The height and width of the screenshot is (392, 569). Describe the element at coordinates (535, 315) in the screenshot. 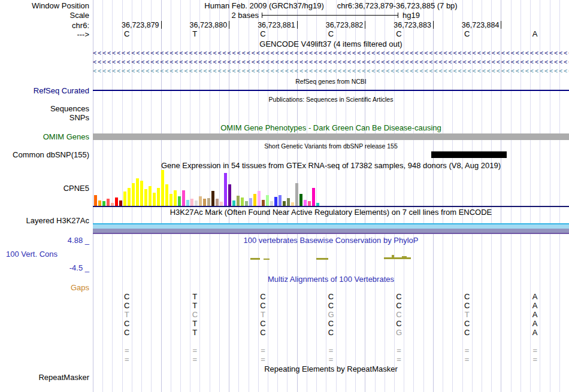

I see `alignment-base: A` at that location.